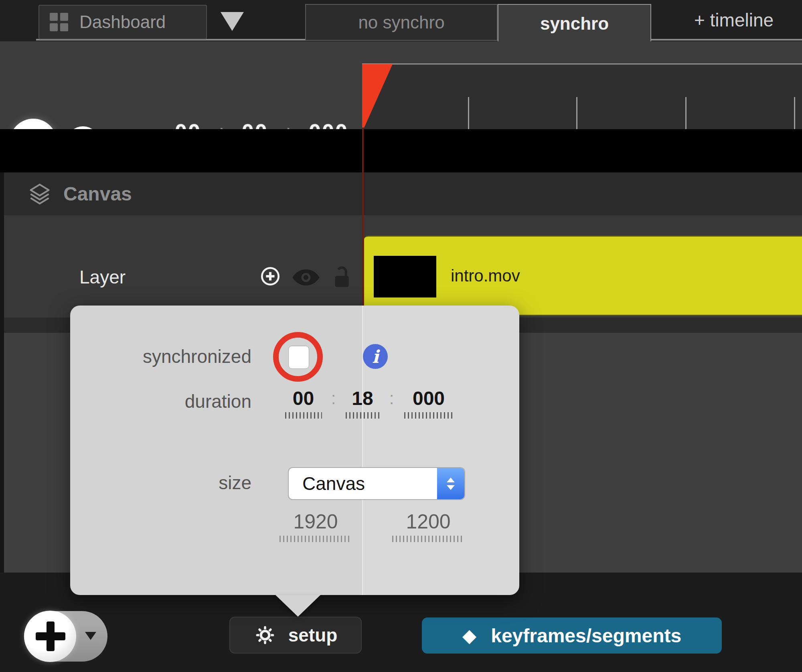 This screenshot has width=802, height=672. Describe the element at coordinates (586, 636) in the screenshot. I see `keyframes-segments-label: keyframes/segments` at that location.